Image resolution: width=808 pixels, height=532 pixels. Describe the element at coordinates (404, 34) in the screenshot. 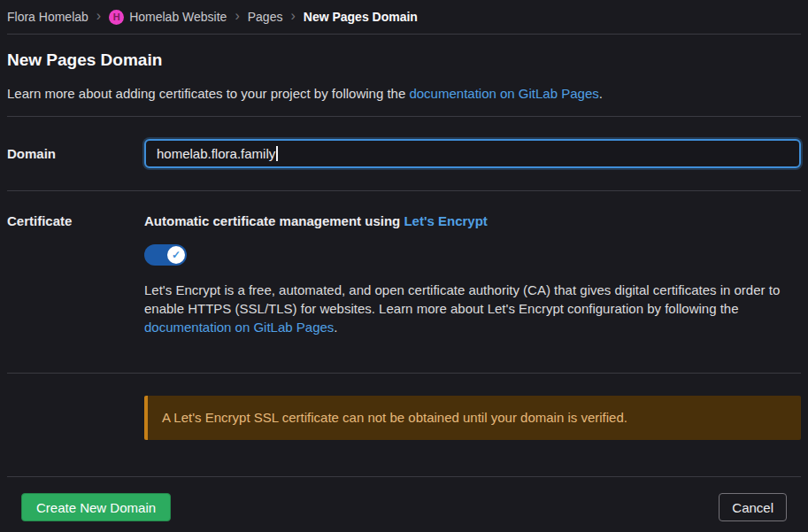

I see `breadcrumb-divider` at that location.